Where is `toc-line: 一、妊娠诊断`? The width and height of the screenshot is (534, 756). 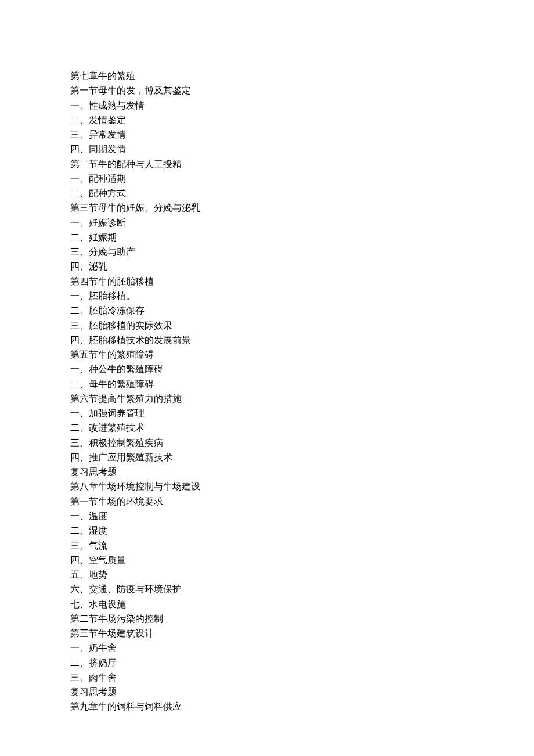 toc-line: 一、妊娠诊断 is located at coordinates (302, 223).